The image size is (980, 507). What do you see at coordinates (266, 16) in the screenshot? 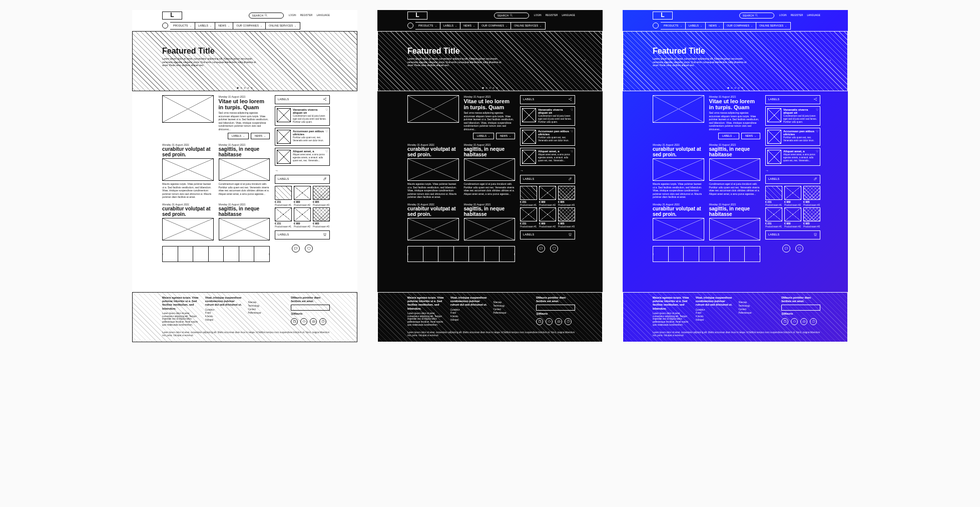
I see `search-input: SEARCH` at bounding box center [266, 16].